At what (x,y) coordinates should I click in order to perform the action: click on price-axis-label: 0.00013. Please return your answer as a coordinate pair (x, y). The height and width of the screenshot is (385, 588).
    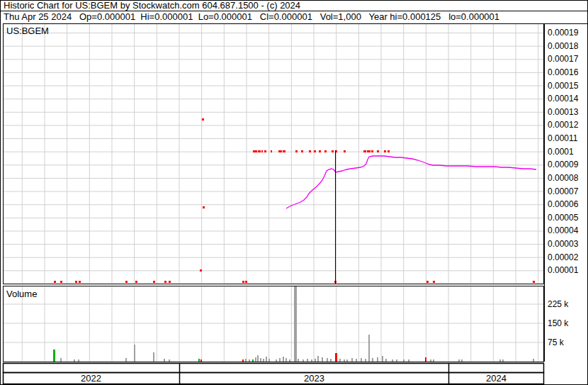
    Looking at the image, I should click on (567, 112).